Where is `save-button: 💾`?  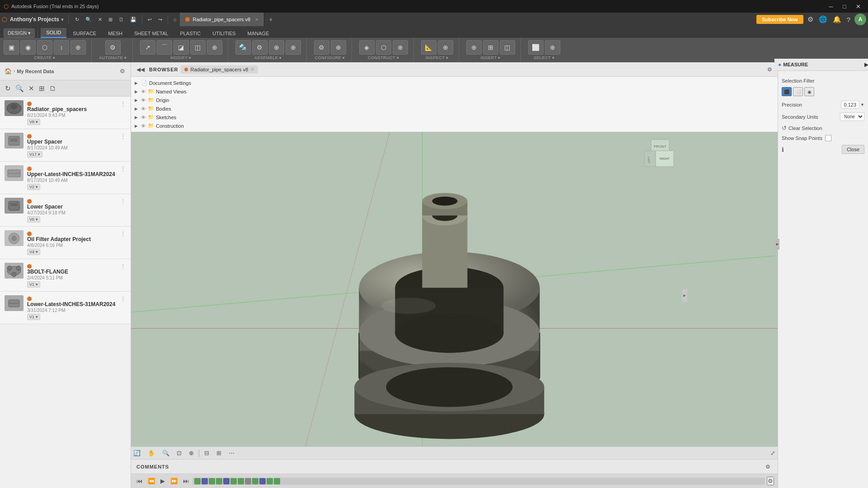
save-button: 💾 is located at coordinates (133, 20).